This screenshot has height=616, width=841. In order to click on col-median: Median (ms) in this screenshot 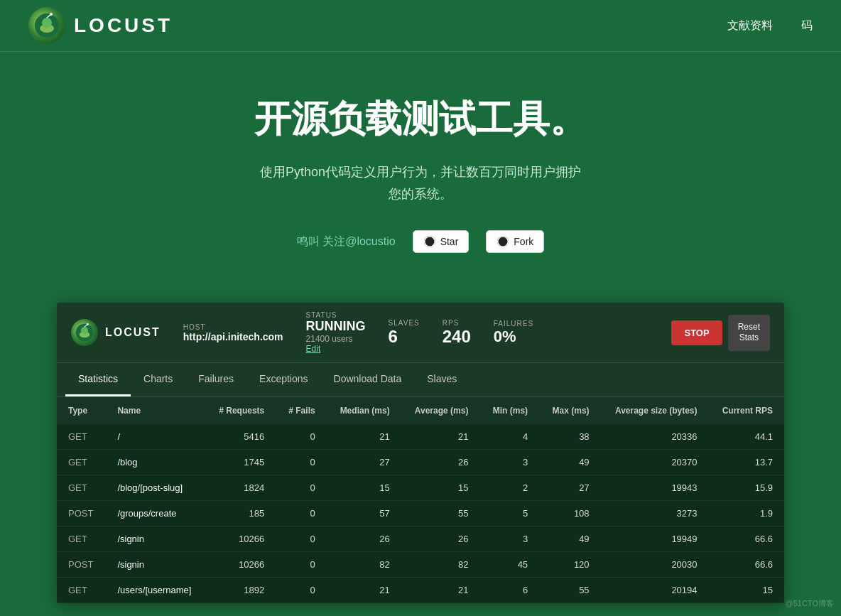, I will do `click(364, 411)`.